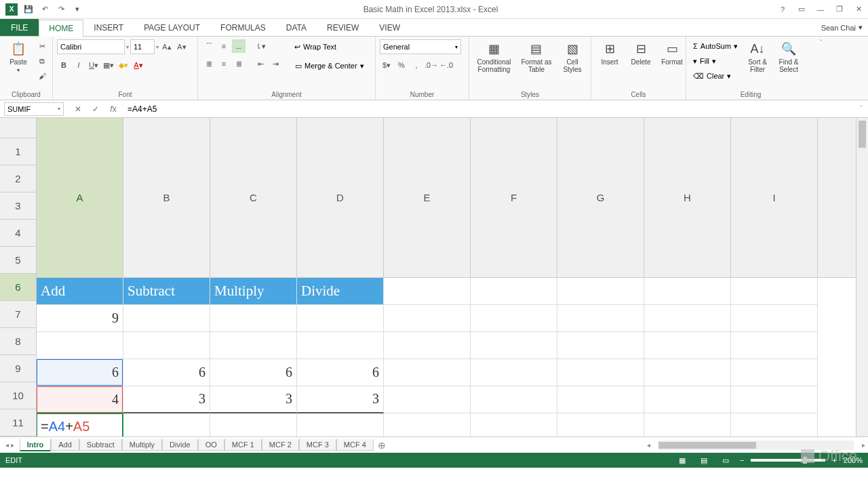 The image size is (868, 488). What do you see at coordinates (861, 108) in the screenshot?
I see `expand-formula-bar-icon: ˇ` at bounding box center [861, 108].